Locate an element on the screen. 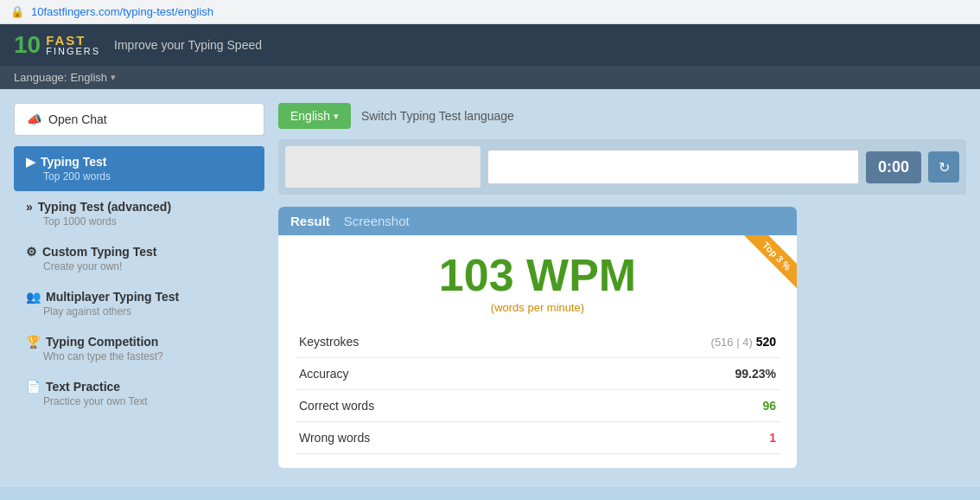 This screenshot has height=500, width=980. sidebar-item-competition: 🏆 Typing Competition Who can type the fa… is located at coordinates (139, 349).